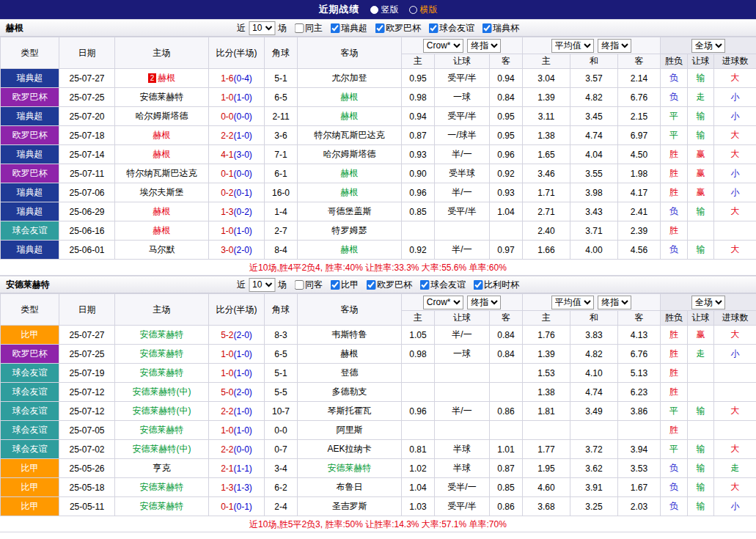 The height and width of the screenshot is (539, 756). What do you see at coordinates (350, 411) in the screenshot?
I see `away-team-cell: 琴斯托霍瓦` at bounding box center [350, 411].